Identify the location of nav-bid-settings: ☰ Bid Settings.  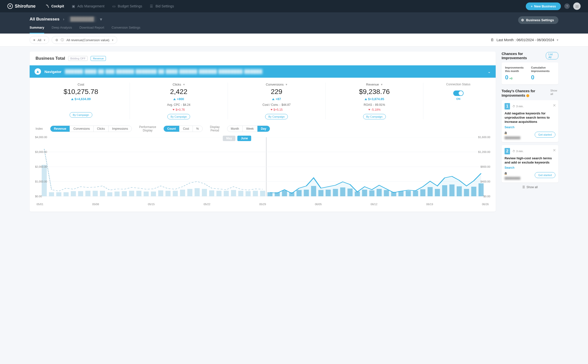
(162, 6).